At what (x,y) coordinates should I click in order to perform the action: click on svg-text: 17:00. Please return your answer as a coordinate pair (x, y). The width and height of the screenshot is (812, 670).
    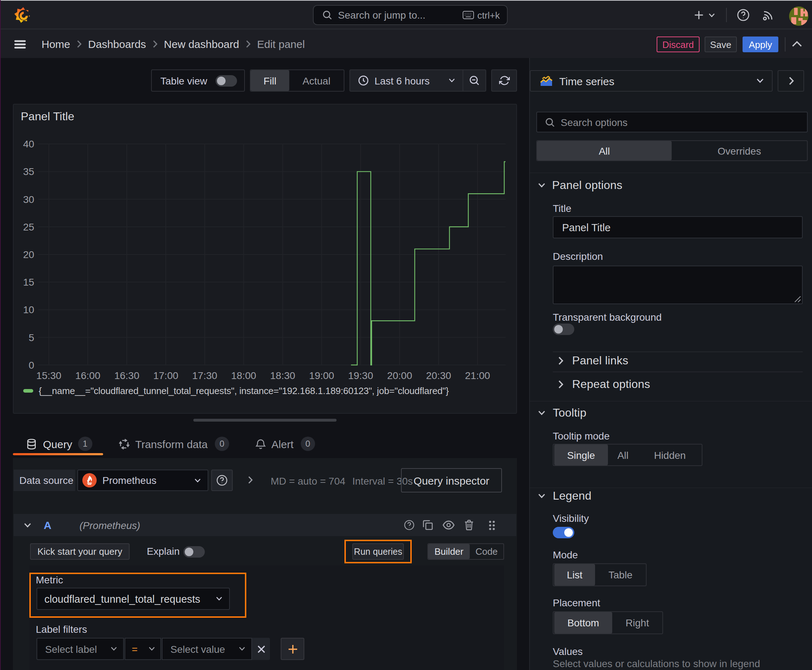
    Looking at the image, I should click on (166, 376).